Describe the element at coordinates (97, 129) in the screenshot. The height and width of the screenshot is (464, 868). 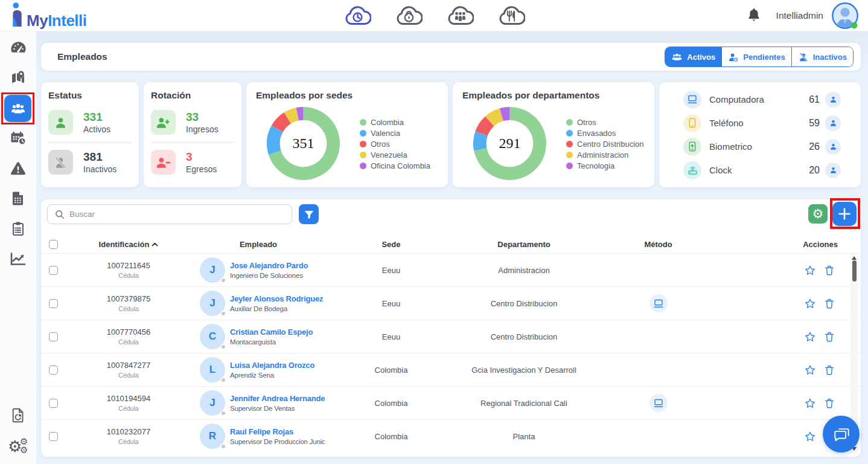
I see `active-label: Activos` at that location.